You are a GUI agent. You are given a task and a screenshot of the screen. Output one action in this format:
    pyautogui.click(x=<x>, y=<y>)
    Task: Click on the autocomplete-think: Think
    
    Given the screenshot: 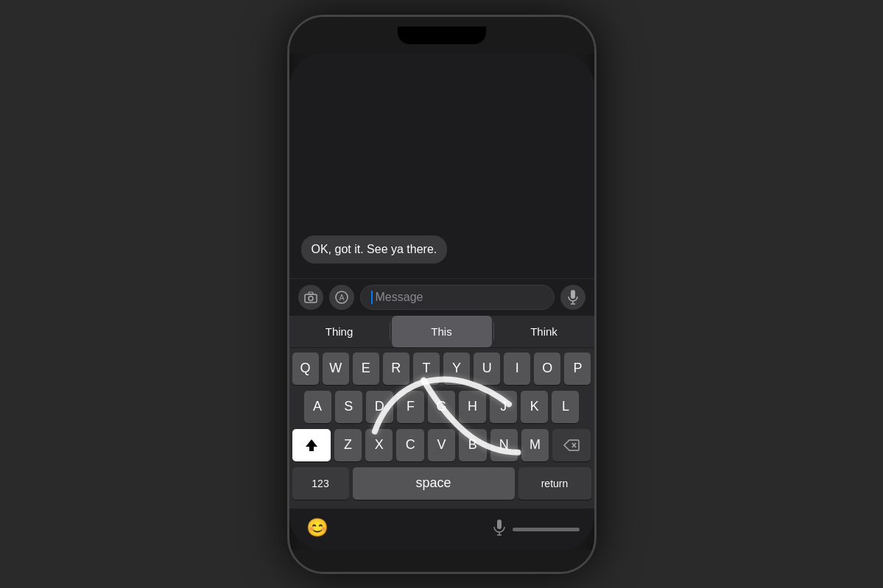 What is the action you would take?
    pyautogui.click(x=544, y=331)
    